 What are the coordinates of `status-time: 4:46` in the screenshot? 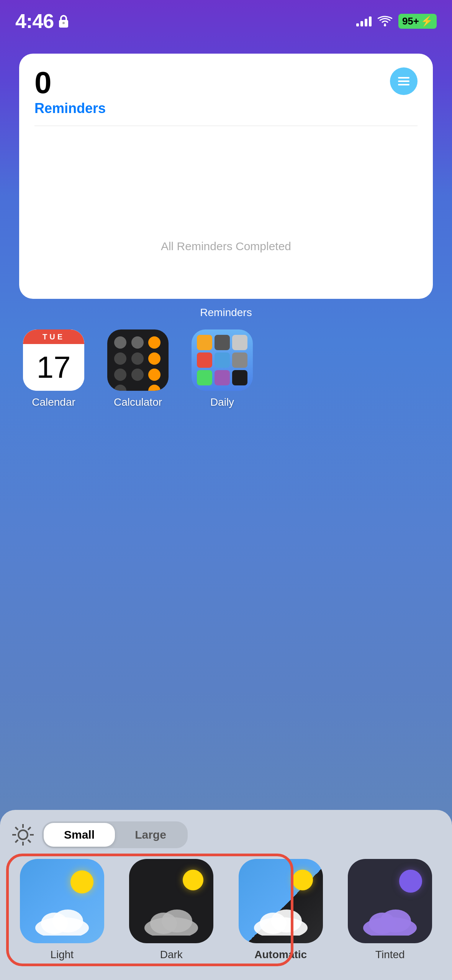 It's located at (34, 21).